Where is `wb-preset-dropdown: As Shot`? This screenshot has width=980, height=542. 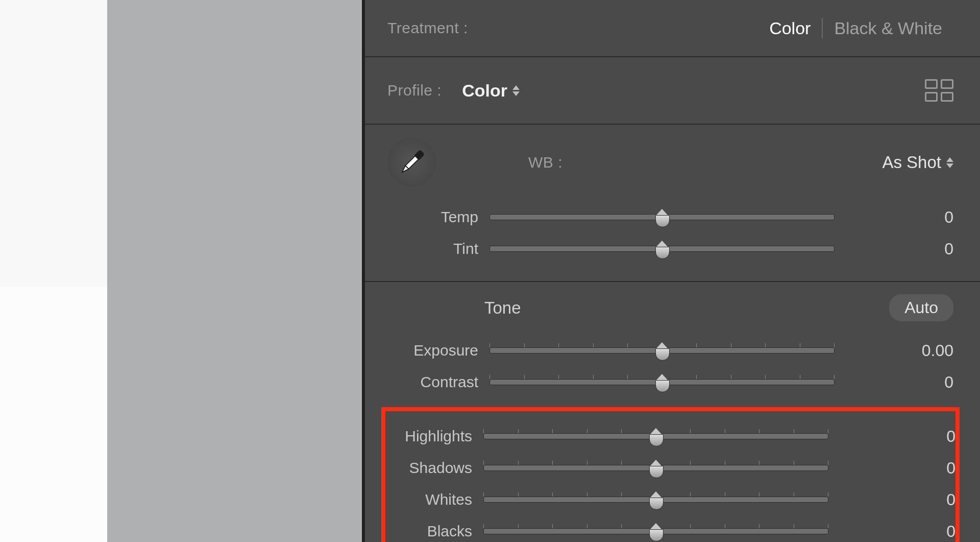
wb-preset-dropdown: As Shot is located at coordinates (918, 162).